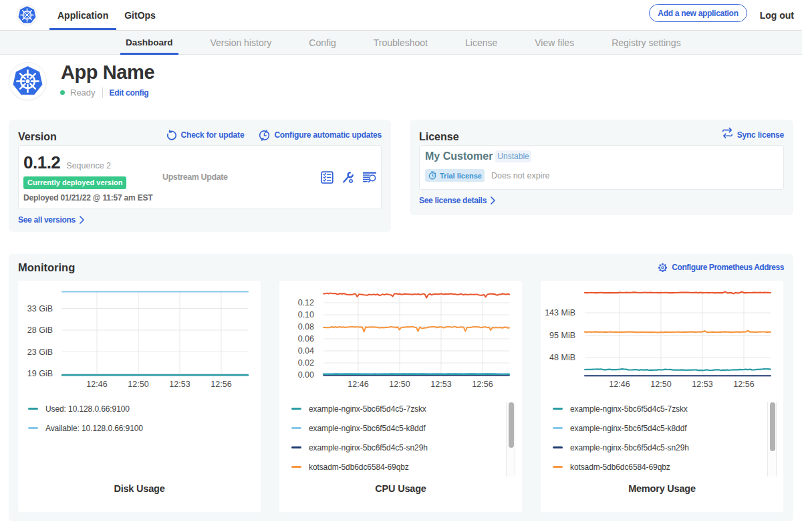 This screenshot has height=532, width=802. What do you see at coordinates (560, 313) in the screenshot?
I see `svg-text: 143 MiB` at bounding box center [560, 313].